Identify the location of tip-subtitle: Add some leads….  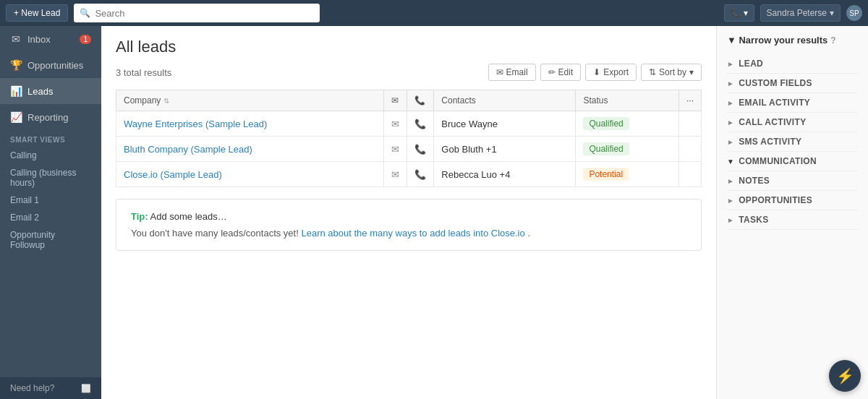
(189, 217).